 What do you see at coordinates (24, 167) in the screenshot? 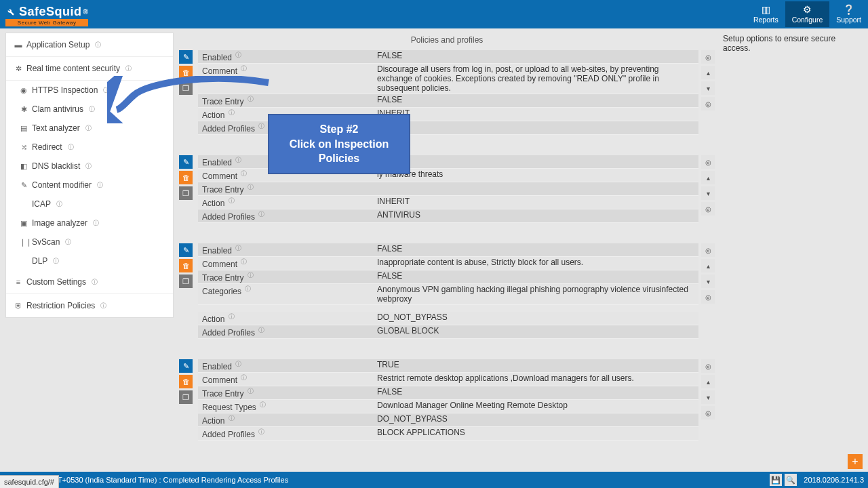
I see `menu-icon: ◧` at bounding box center [24, 167].